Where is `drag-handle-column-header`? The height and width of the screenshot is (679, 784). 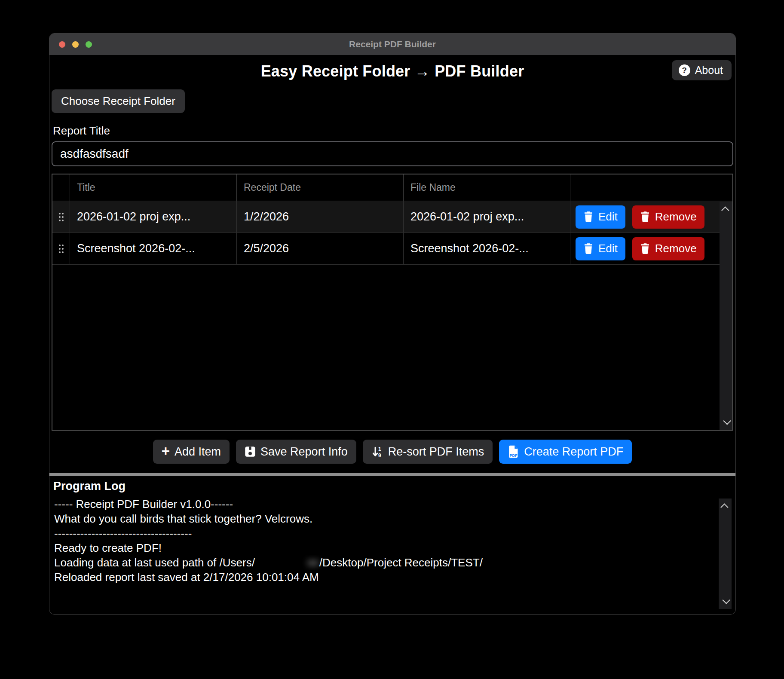 drag-handle-column-header is located at coordinates (61, 187).